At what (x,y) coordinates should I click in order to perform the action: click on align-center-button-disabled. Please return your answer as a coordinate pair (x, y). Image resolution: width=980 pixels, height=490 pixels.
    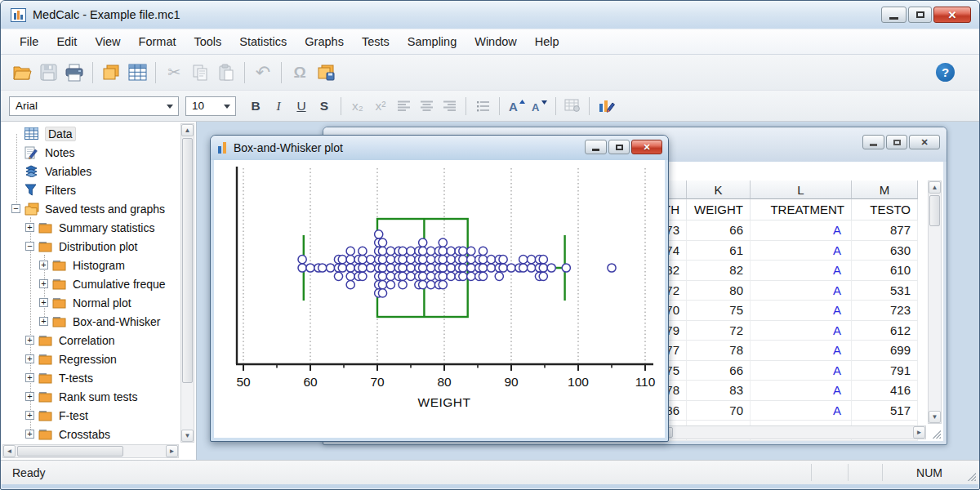
    Looking at the image, I should click on (426, 106).